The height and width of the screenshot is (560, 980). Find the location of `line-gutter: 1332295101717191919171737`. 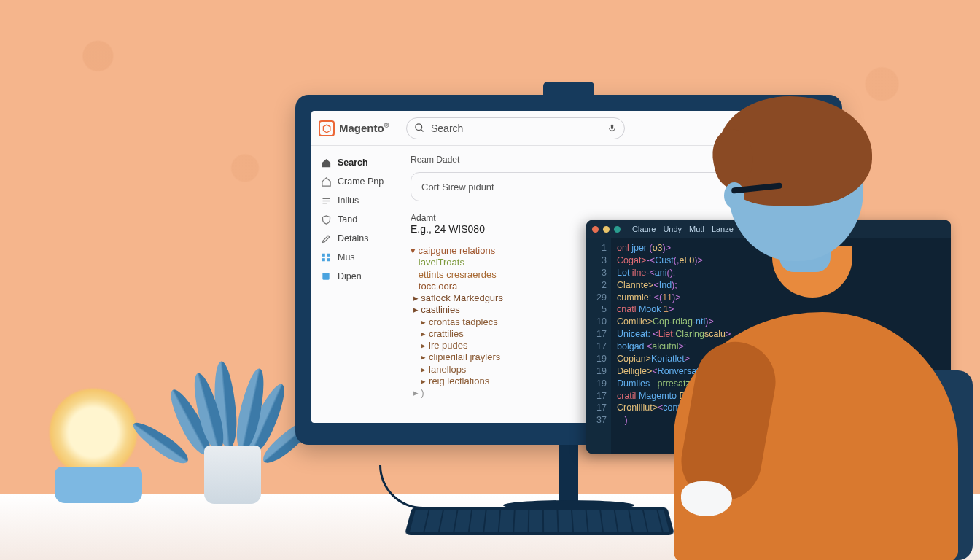

line-gutter: 1332295101717191919171737 is located at coordinates (599, 346).